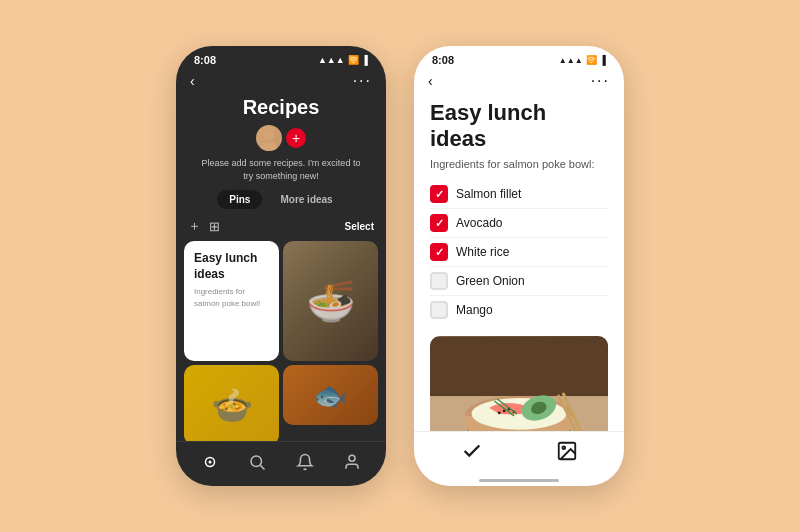 This screenshot has height=532, width=800. Describe the element at coordinates (482, 252) in the screenshot. I see `ingredient-name-rice: White rice` at that location.